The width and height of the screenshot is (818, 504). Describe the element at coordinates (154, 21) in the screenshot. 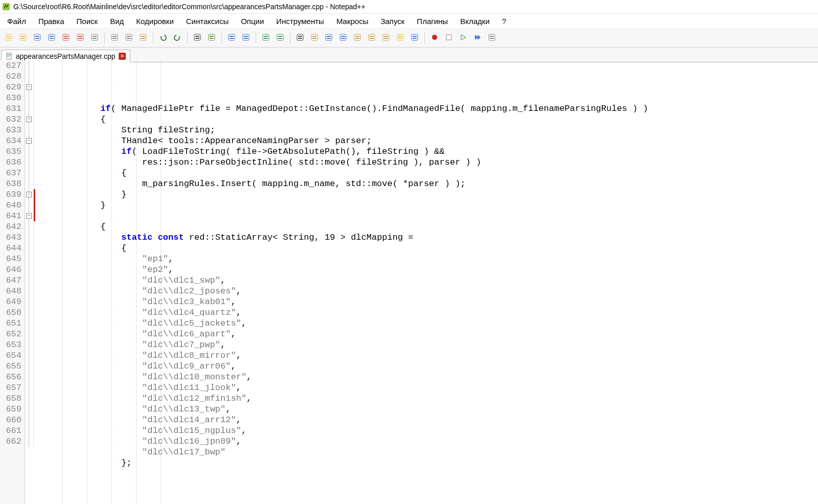

I see `menu-item-4: Кодировки` at that location.